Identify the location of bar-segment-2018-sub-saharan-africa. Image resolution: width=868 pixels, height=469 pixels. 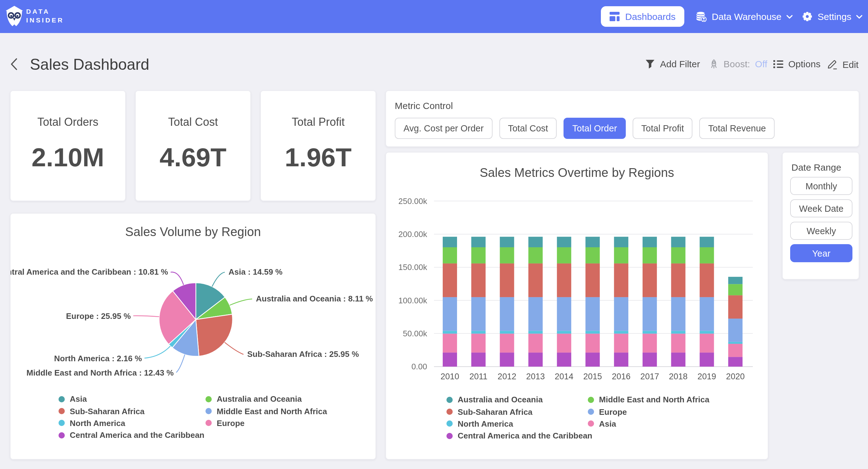
(679, 280).